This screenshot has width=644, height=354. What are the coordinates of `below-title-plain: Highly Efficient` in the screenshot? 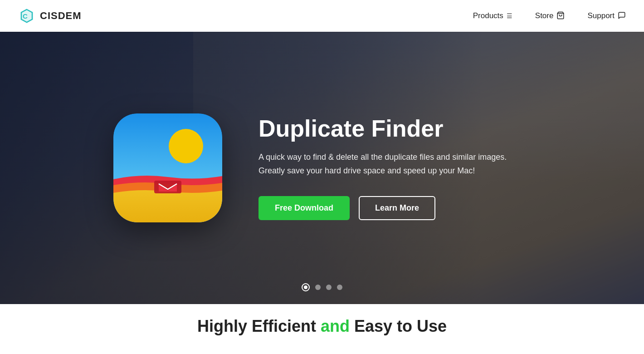 It's located at (259, 326).